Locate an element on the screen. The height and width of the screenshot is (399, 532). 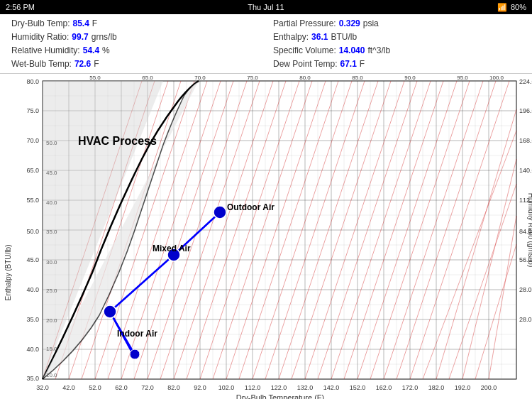
specific-volume-value: 14.040 is located at coordinates (352, 50).